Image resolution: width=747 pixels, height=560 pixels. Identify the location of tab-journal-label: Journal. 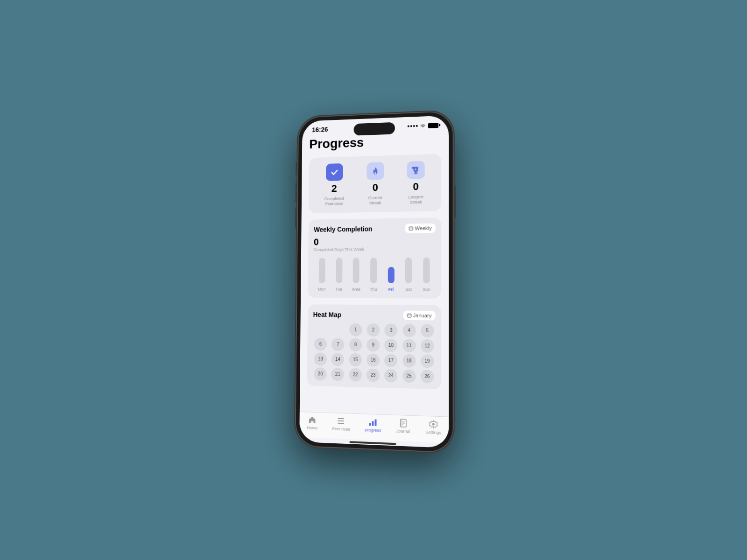
(403, 431).